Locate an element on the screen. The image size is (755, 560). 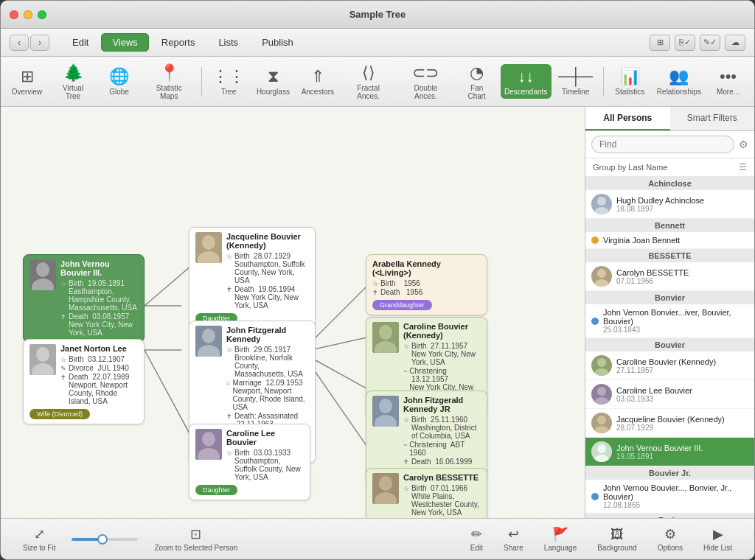
filter-btn: ⎘✓ is located at coordinates (685, 43).